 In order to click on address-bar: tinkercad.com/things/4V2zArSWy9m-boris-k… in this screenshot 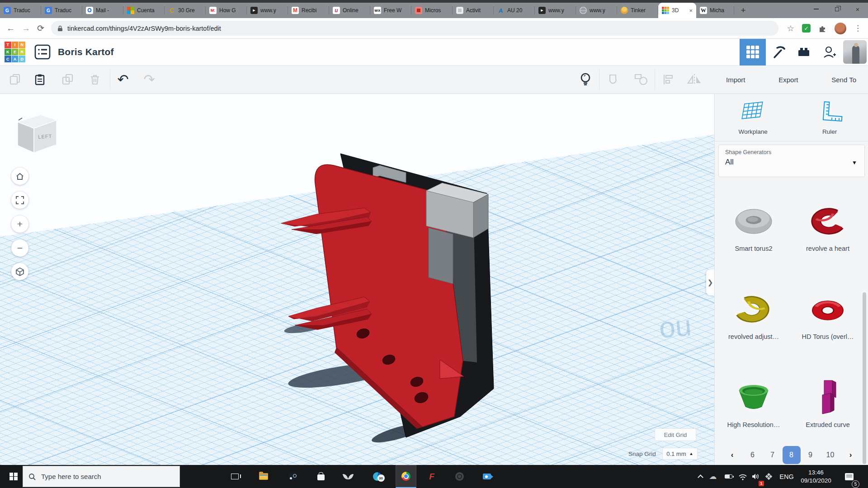, I will do `click(415, 28)`.